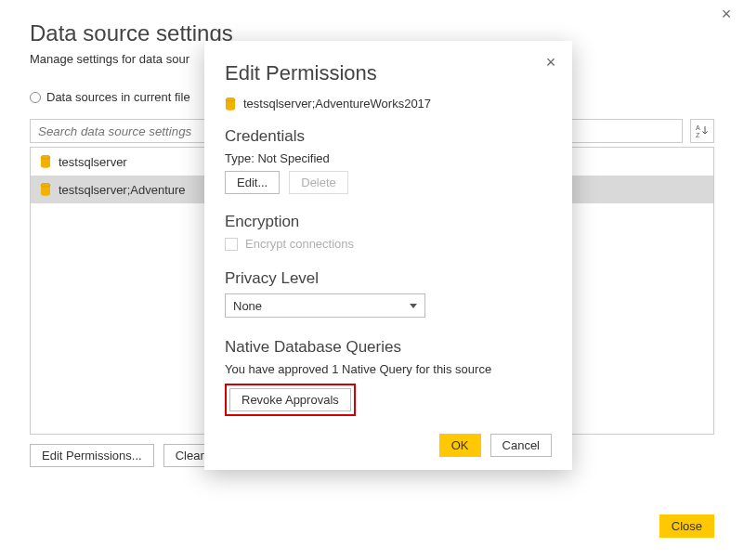  I want to click on dialog-data-source-name: testsqlserver;AdventureWorks2017, so click(337, 104).